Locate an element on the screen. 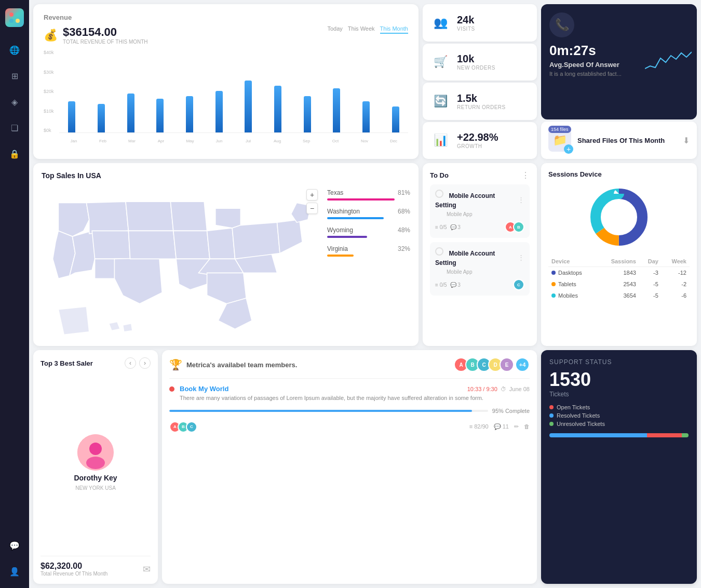 This screenshot has width=701, height=588. globe-icon: 🌐 is located at coordinates (15, 50).